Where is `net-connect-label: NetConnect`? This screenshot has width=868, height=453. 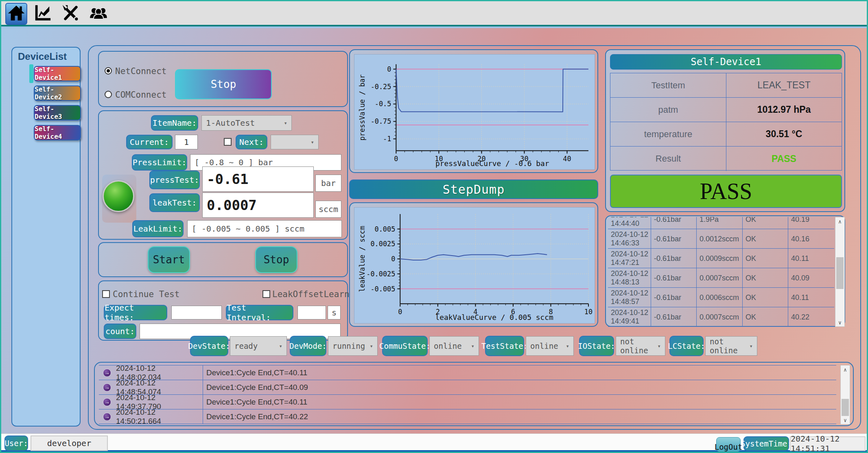
net-connect-label: NetConnect is located at coordinates (141, 71).